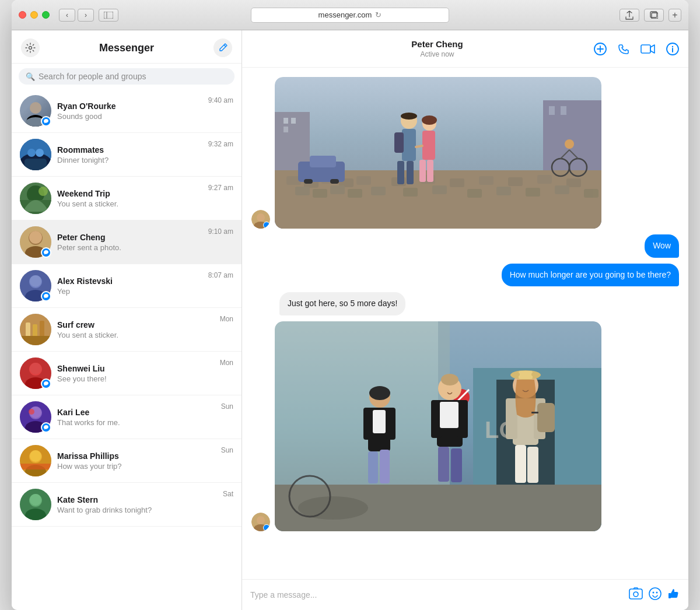  What do you see at coordinates (86, 15) in the screenshot?
I see `forward-button: ›` at bounding box center [86, 15].